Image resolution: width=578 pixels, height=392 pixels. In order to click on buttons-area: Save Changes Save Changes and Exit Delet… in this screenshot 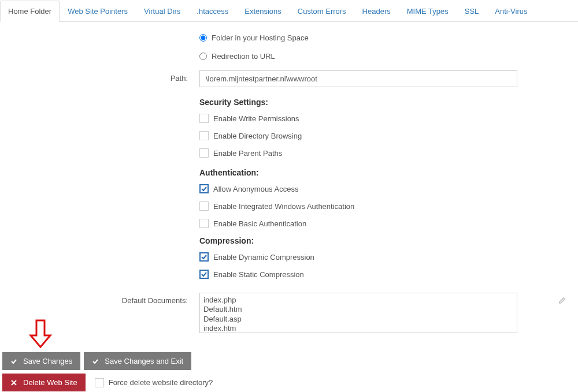, I will do `click(289, 369)`.